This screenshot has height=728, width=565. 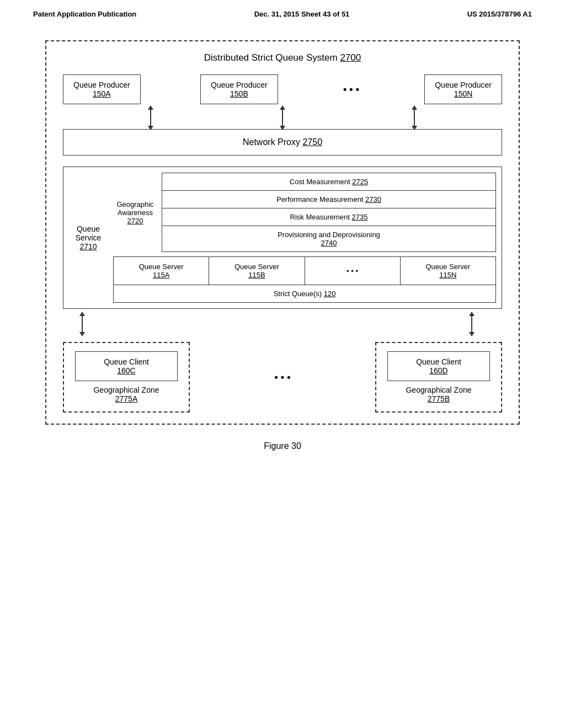 What do you see at coordinates (312, 142) in the screenshot?
I see `proxy-id: 2750` at bounding box center [312, 142].